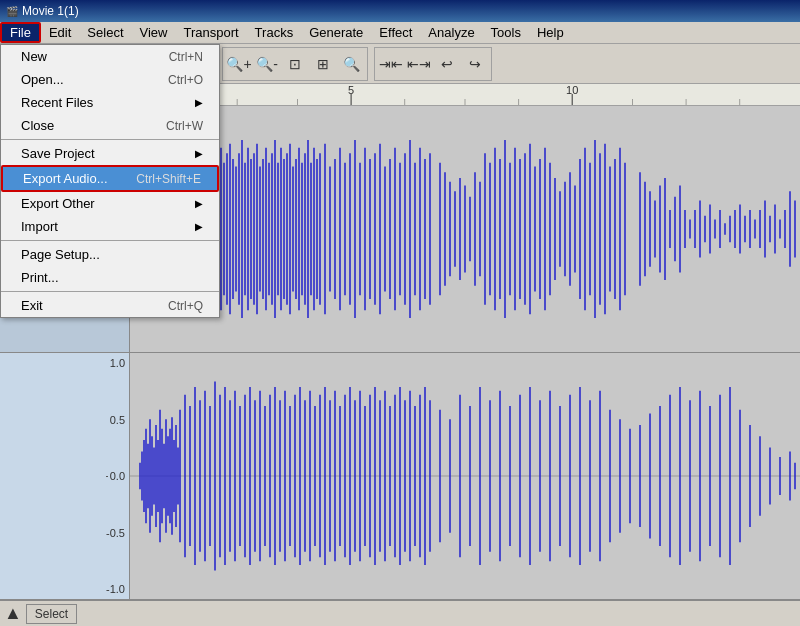 This screenshot has height=626, width=800. What do you see at coordinates (451, 32) in the screenshot?
I see `menu-analyze: Analyze` at bounding box center [451, 32].